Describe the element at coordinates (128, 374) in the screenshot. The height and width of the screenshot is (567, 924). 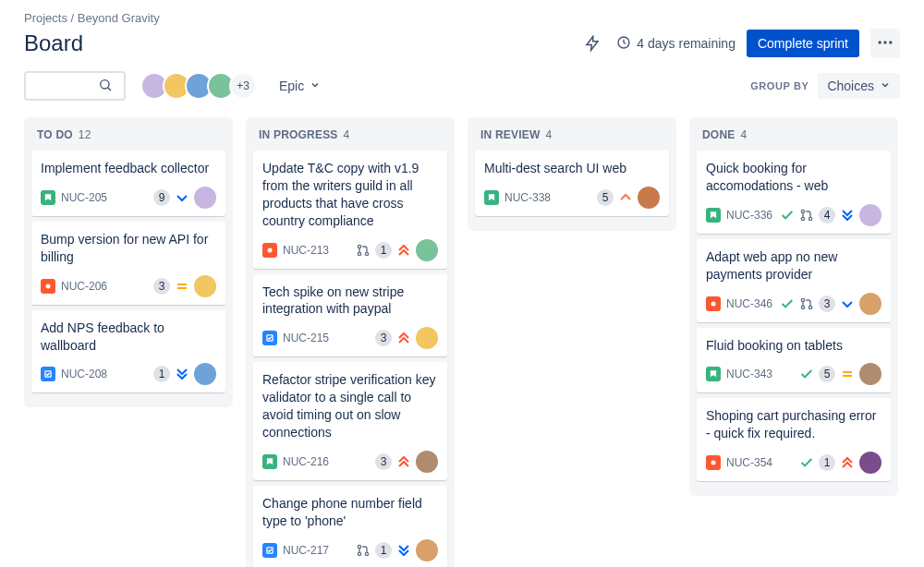
I see `card-footer: NUC-2081` at that location.